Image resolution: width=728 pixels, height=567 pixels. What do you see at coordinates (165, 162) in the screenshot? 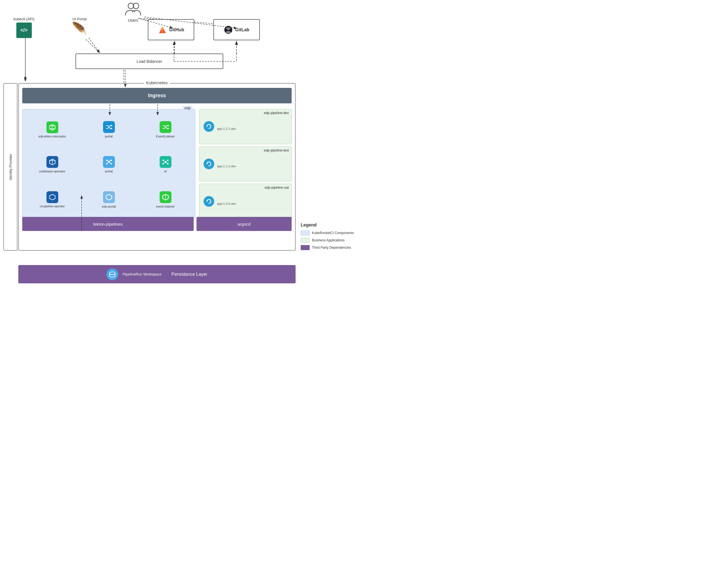
I see `el-icon` at bounding box center [165, 162].